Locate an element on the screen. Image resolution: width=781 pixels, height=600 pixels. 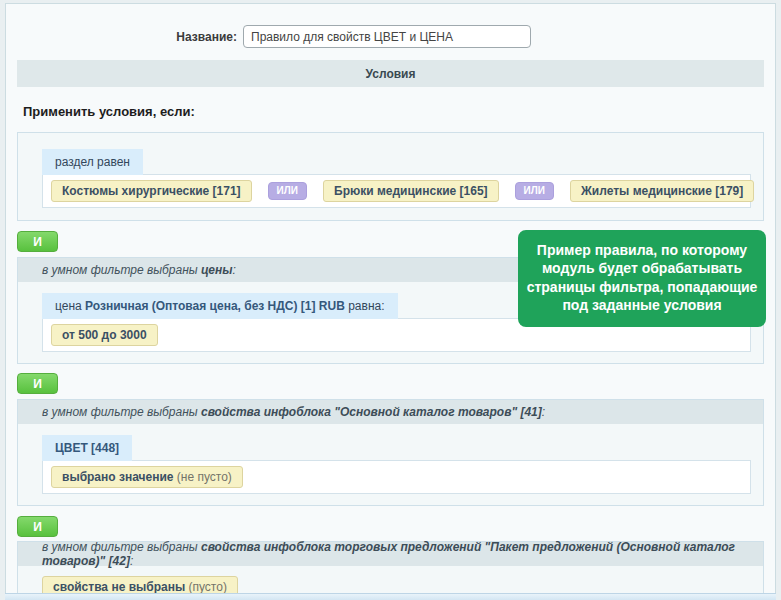
condition-group-section-body: раздел равен Костюмы хирургические [171]… is located at coordinates (390, 176).